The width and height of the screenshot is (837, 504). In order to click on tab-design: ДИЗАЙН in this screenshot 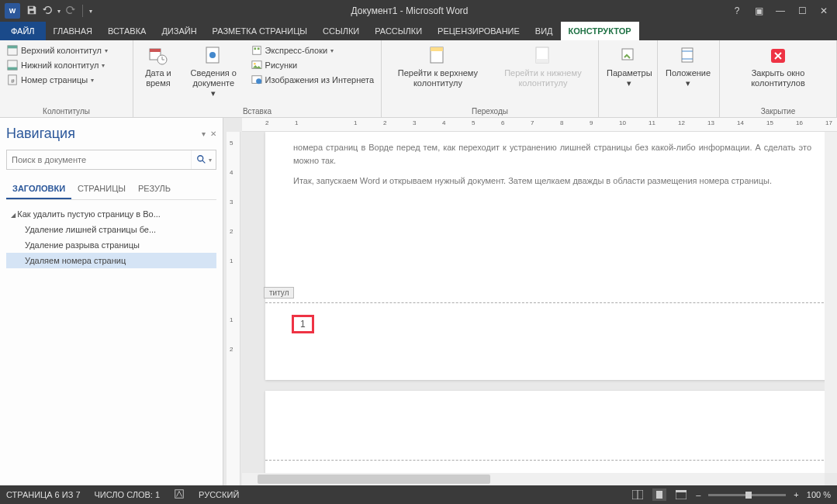, I will do `click(178, 31)`.